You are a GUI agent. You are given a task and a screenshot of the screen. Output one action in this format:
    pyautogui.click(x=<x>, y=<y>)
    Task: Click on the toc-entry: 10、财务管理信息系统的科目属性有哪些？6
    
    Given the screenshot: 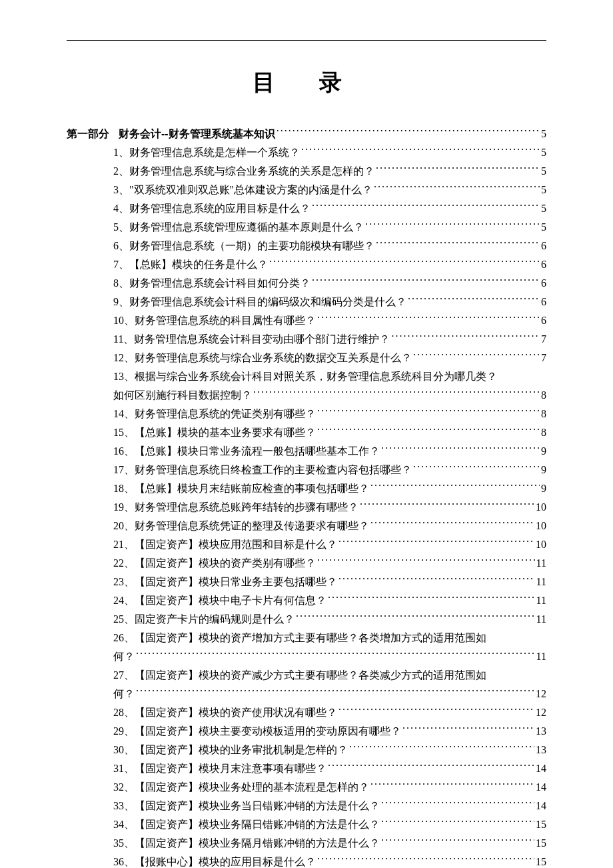 What is the action you would take?
    pyautogui.click(x=330, y=321)
    